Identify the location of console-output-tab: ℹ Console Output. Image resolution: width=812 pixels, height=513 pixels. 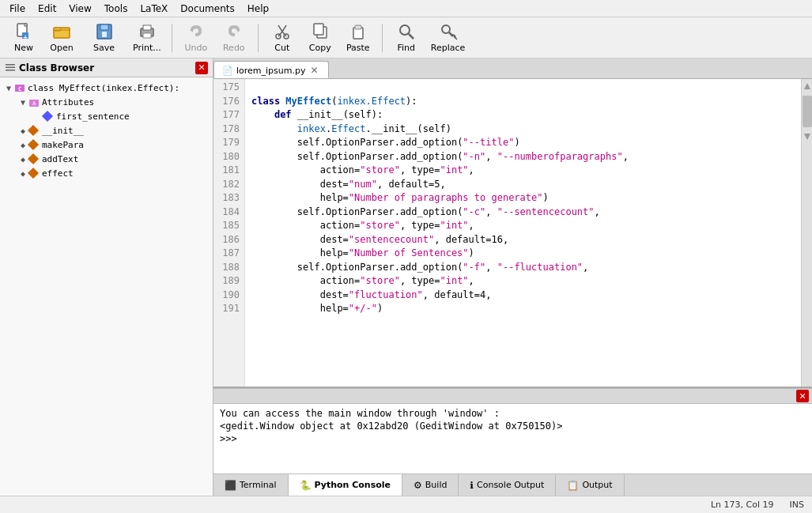
(508, 485).